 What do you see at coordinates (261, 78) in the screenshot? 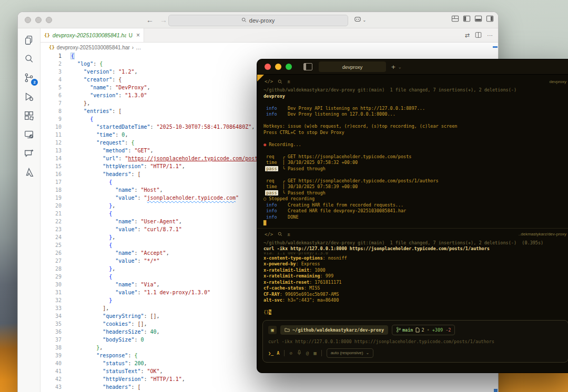
I see `block-bookmark-flag` at bounding box center [261, 78].